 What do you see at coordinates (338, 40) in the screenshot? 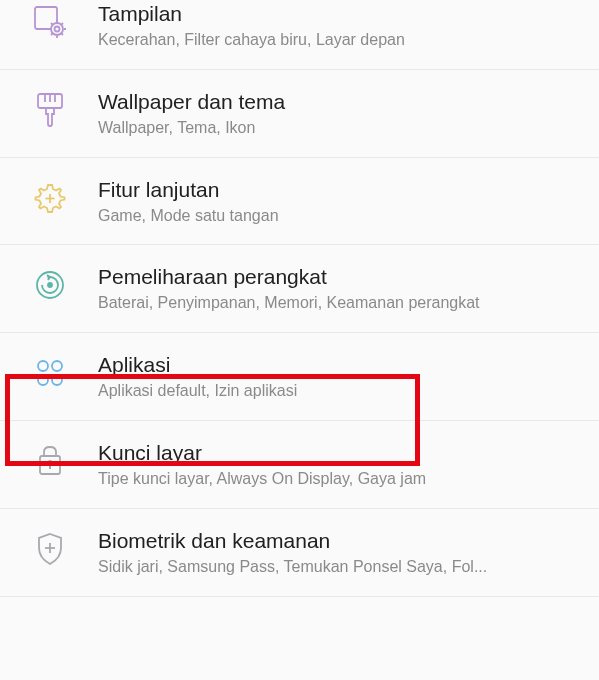
I see `item-subtitle: Kecerahan, Filter cahaya biru, Layar dep…` at bounding box center [338, 40].